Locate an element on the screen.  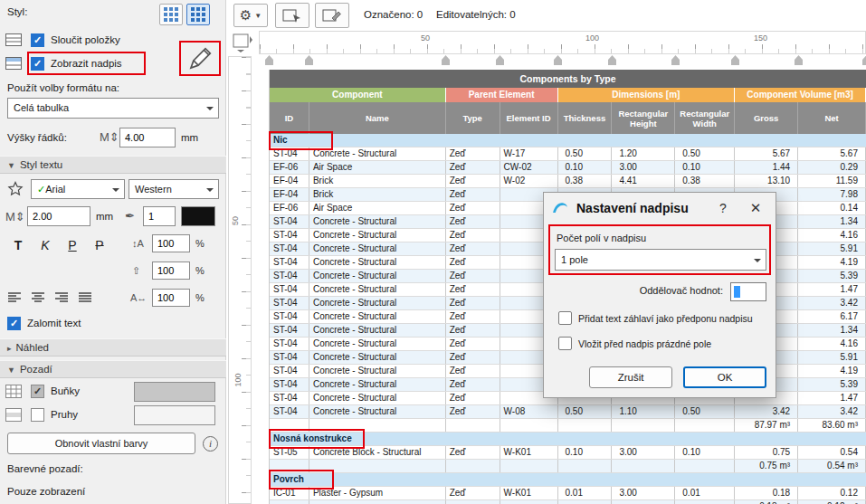
cell: 0.54 is located at coordinates (833, 452).